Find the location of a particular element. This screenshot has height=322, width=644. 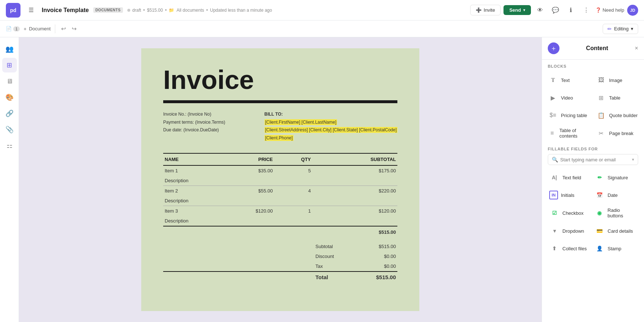

image-block-icon: 🖼 is located at coordinates (601, 80).